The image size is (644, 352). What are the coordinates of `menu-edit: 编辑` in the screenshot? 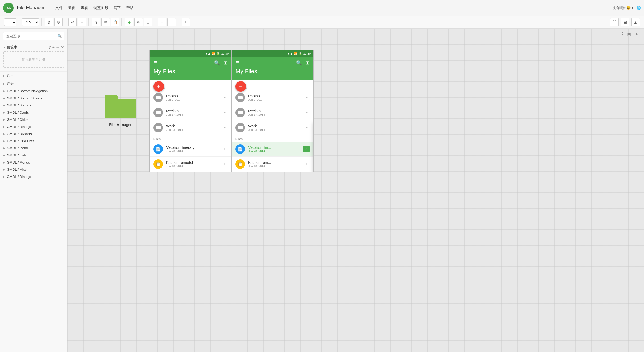 It's located at (72, 8).